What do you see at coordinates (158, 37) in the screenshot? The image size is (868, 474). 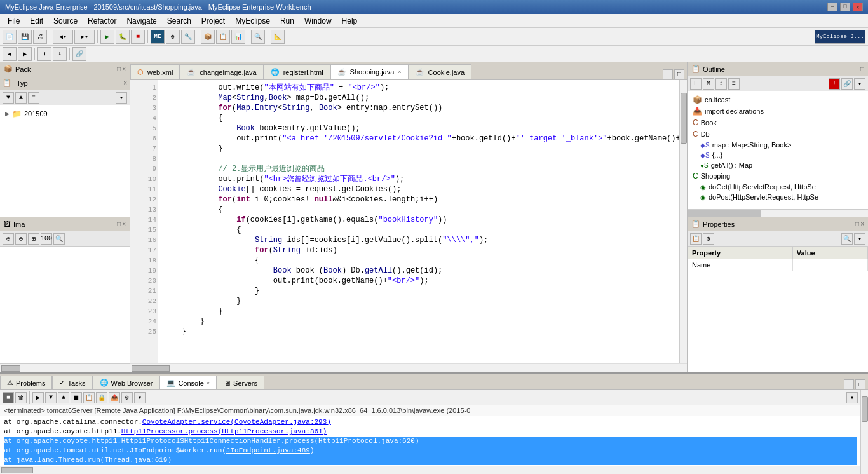 I see `myeclipse-icon: ME` at bounding box center [158, 37].